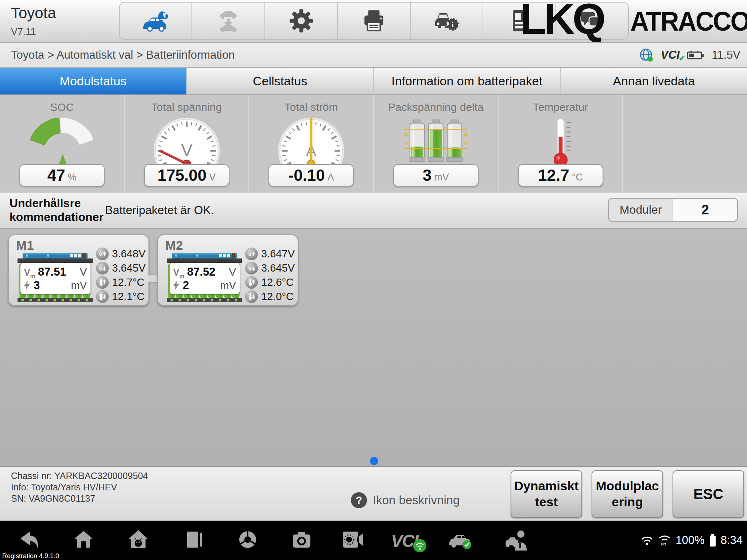 This screenshot has height=560, width=747. What do you see at coordinates (80, 476) in the screenshot?
I see `chassis-number: Chassi nr: YARKBAC3200009504` at bounding box center [80, 476].